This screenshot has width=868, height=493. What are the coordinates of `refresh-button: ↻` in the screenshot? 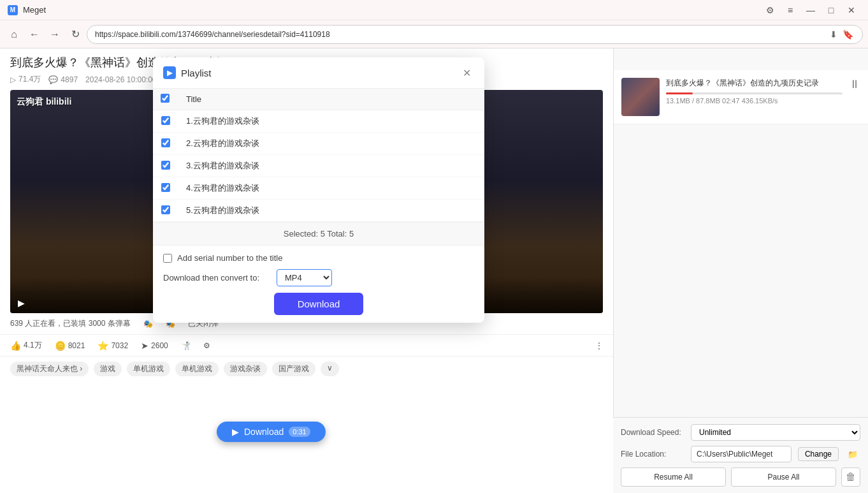 It's located at (75, 34).